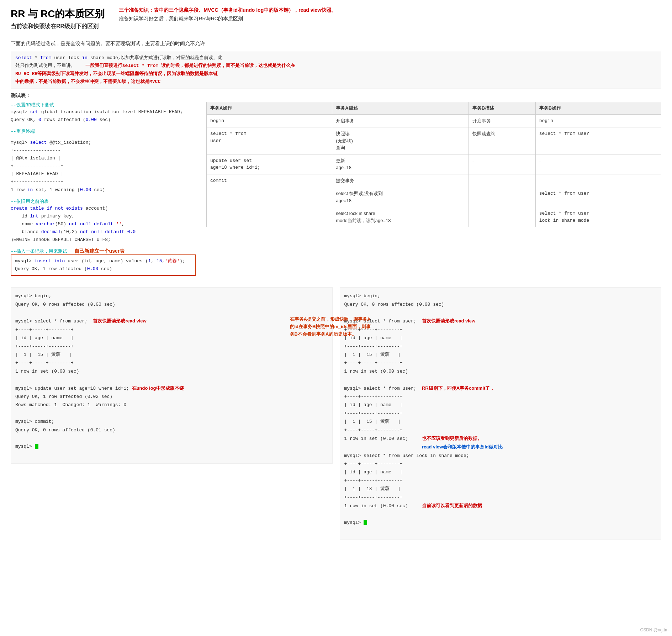  Describe the element at coordinates (103, 191) in the screenshot. I see `left-panel: --设置RR模式下测试 mysql> set global transactio…` at that location.